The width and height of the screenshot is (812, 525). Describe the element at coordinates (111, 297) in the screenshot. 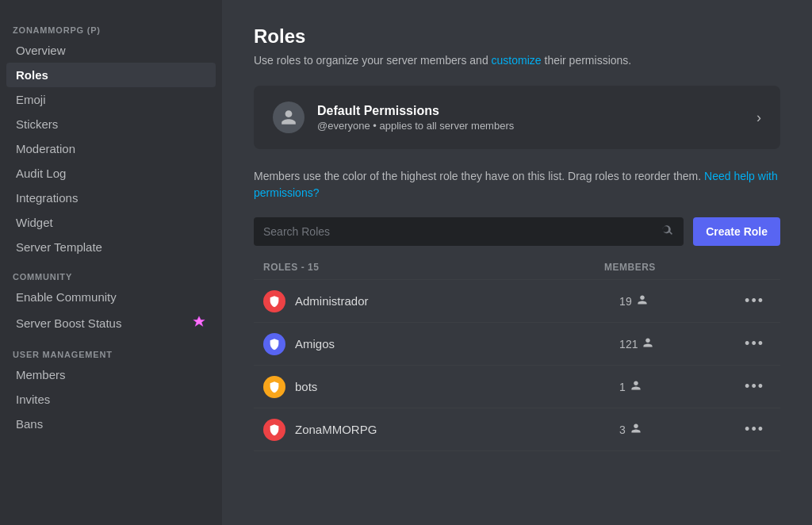

I see `sidebar-item-enable-community: Enable Community` at that location.